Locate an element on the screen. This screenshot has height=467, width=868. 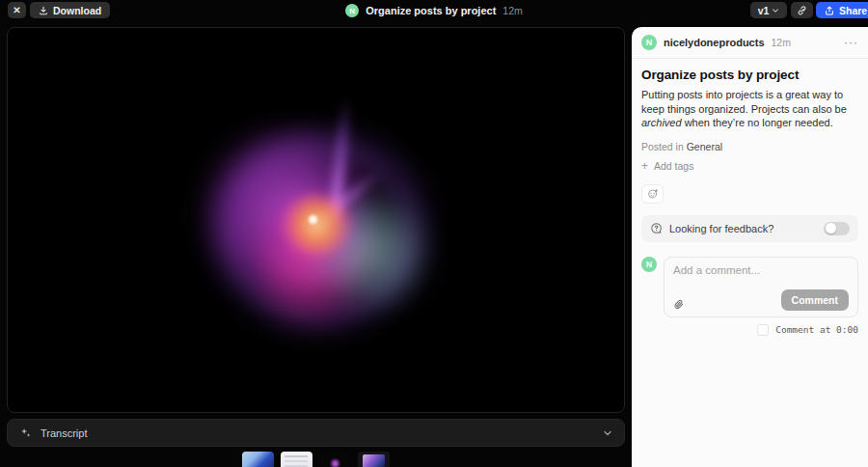
link-icon is located at coordinates (802, 10).